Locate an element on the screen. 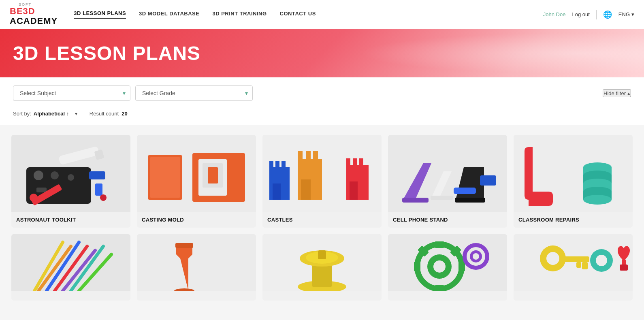 The image size is (644, 320). nav-divider is located at coordinates (596, 15).